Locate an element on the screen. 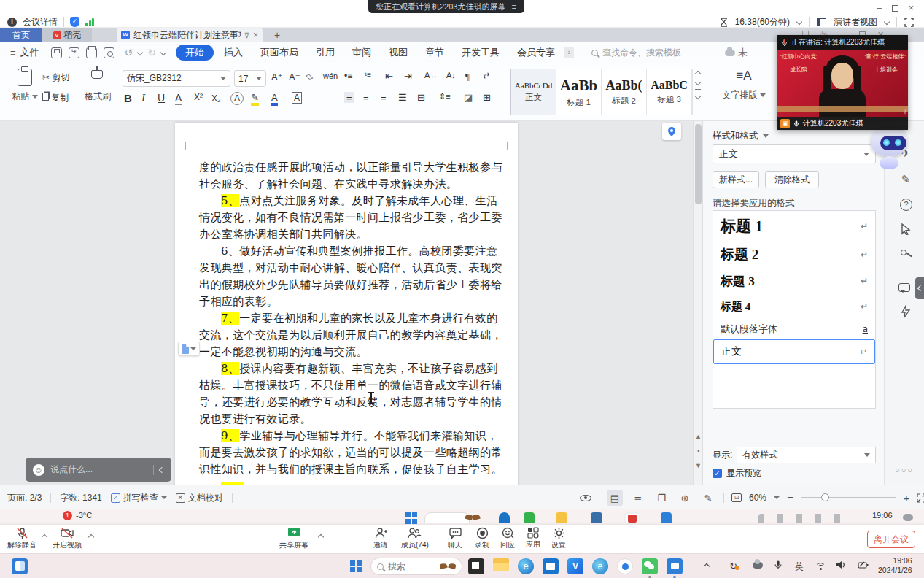 The width and height of the screenshot is (924, 578). fullscreen-icon is located at coordinates (909, 22).